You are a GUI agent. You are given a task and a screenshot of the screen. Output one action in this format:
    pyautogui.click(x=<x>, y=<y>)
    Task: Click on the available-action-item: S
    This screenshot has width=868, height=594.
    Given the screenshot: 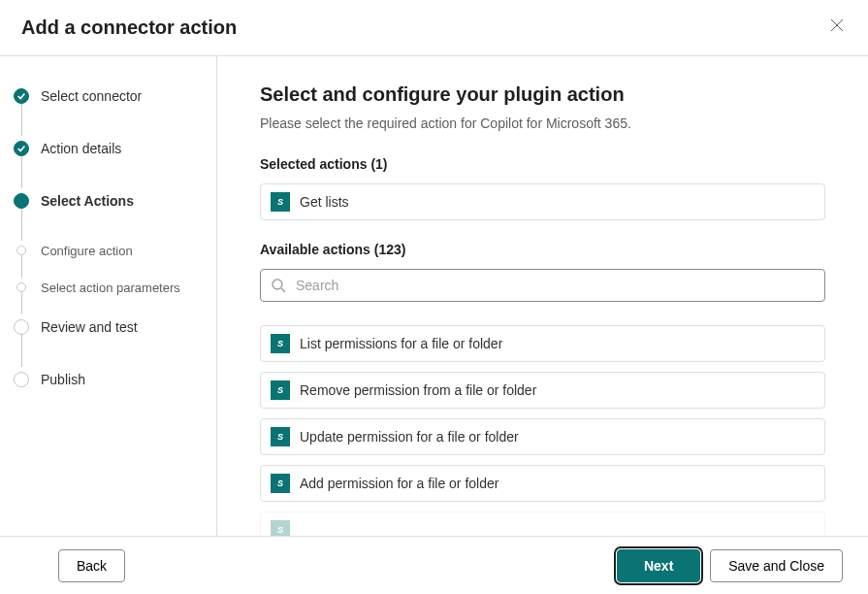 What is the action you would take?
    pyautogui.click(x=543, y=524)
    